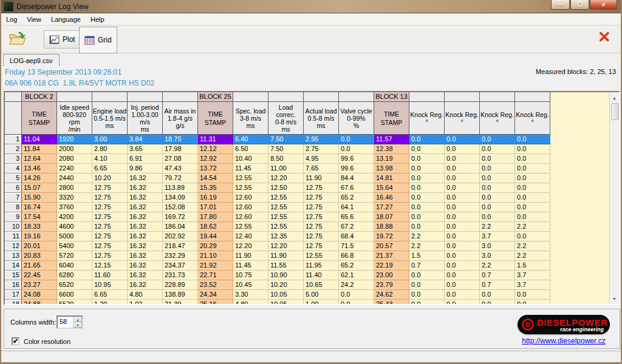 This screenshot has height=364, width=622. What do you see at coordinates (180, 149) in the screenshot?
I see `data-cell: 17.98` at bounding box center [180, 149].